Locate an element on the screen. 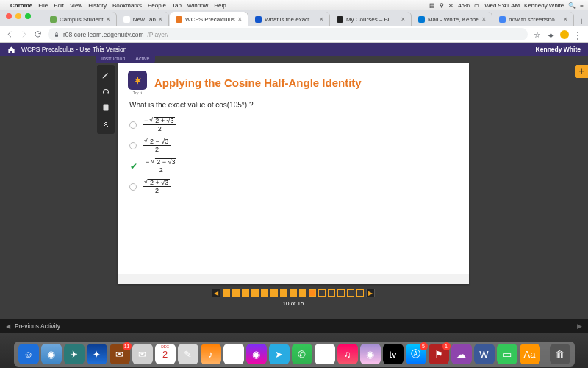 The image size is (588, 368). dock-app: W is located at coordinates (484, 354).